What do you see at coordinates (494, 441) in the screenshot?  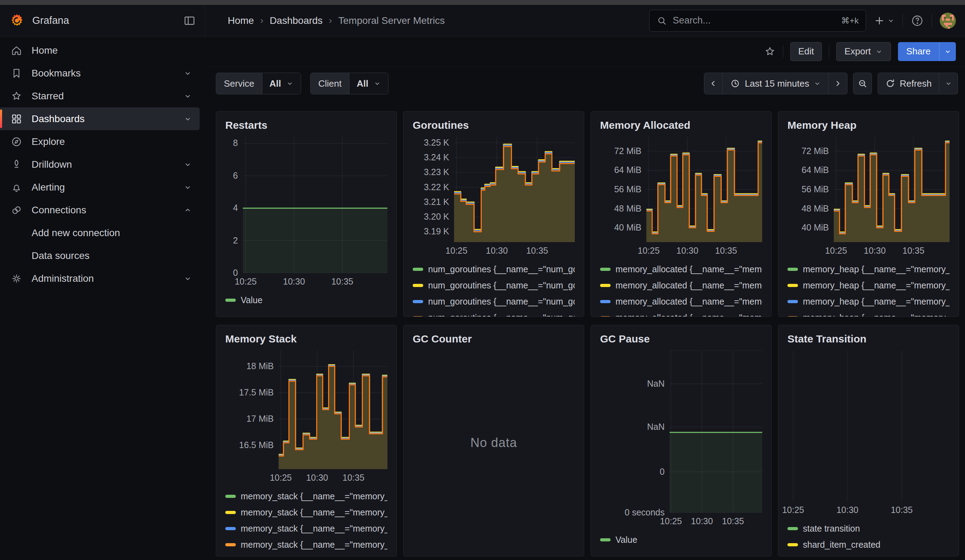 I see `panel-gc-counter: GC CounterNo data` at bounding box center [494, 441].